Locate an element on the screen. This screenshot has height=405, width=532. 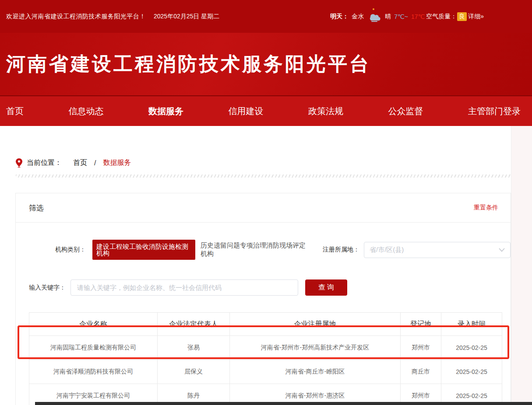
date-text: 2025年02月25日 星期二 is located at coordinates (187, 17).